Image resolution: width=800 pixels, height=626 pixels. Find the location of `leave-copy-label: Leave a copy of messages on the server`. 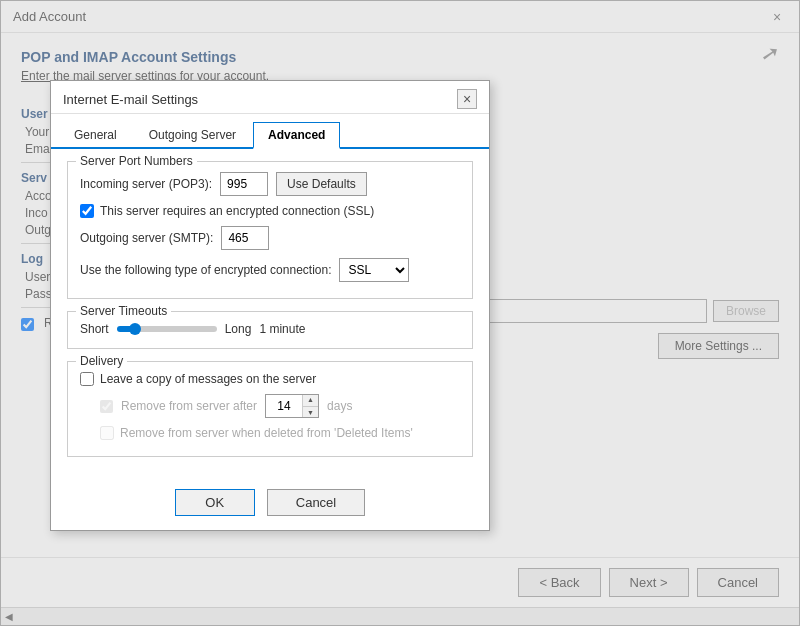

leave-copy-label: Leave a copy of messages on the server is located at coordinates (208, 379).